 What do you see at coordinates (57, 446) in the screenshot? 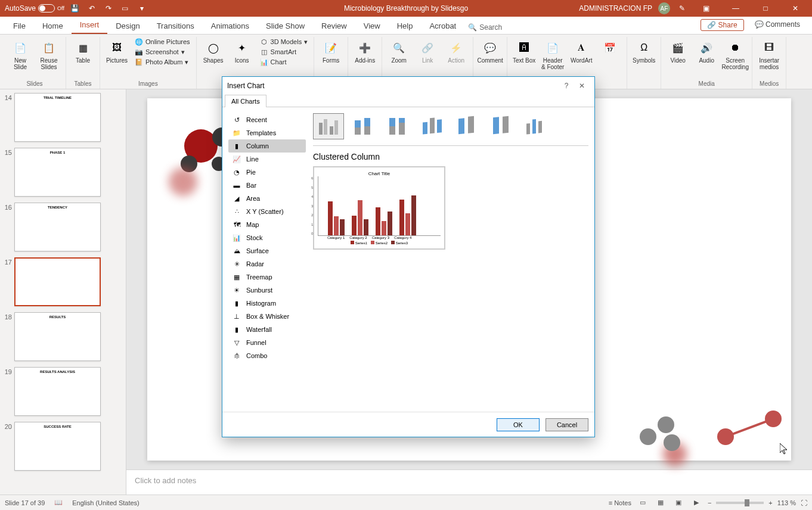
I see `thumbnail-20: SUCCESS RATE` at bounding box center [57, 446].